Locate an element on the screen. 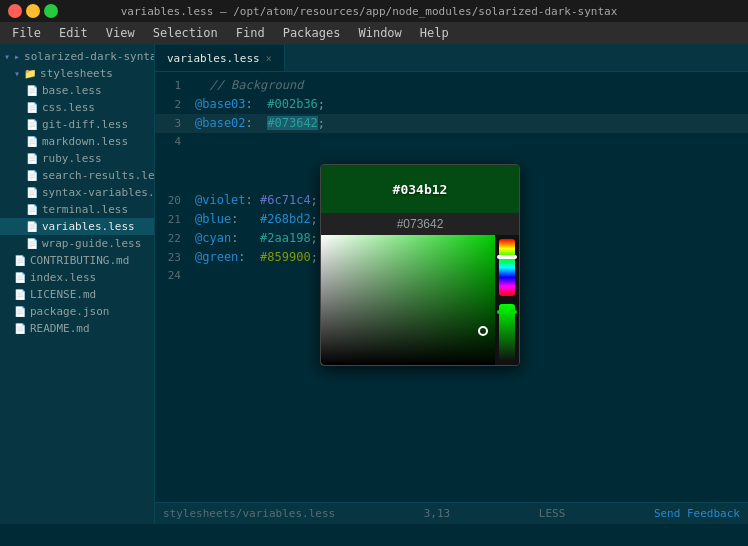 The width and height of the screenshot is (748, 546). window-controls is located at coordinates (33, 11).